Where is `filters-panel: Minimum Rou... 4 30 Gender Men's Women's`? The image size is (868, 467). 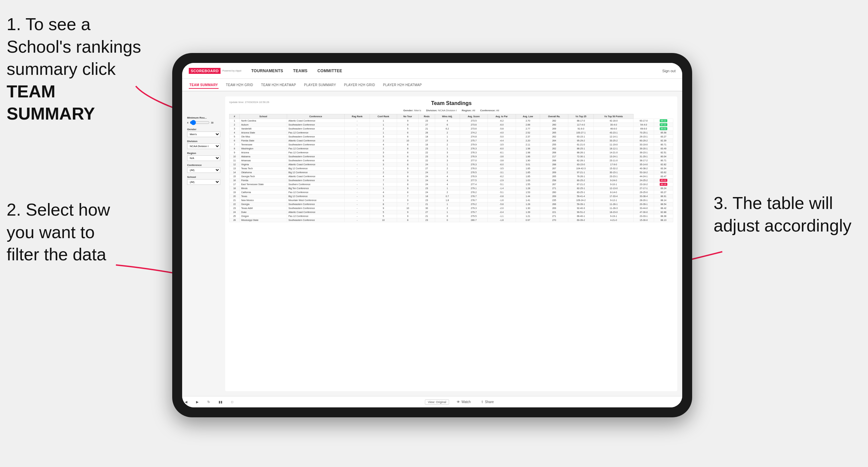
filters-panel: Minimum Rou... 4 30 Gender Men's Women's is located at coordinates (204, 244).